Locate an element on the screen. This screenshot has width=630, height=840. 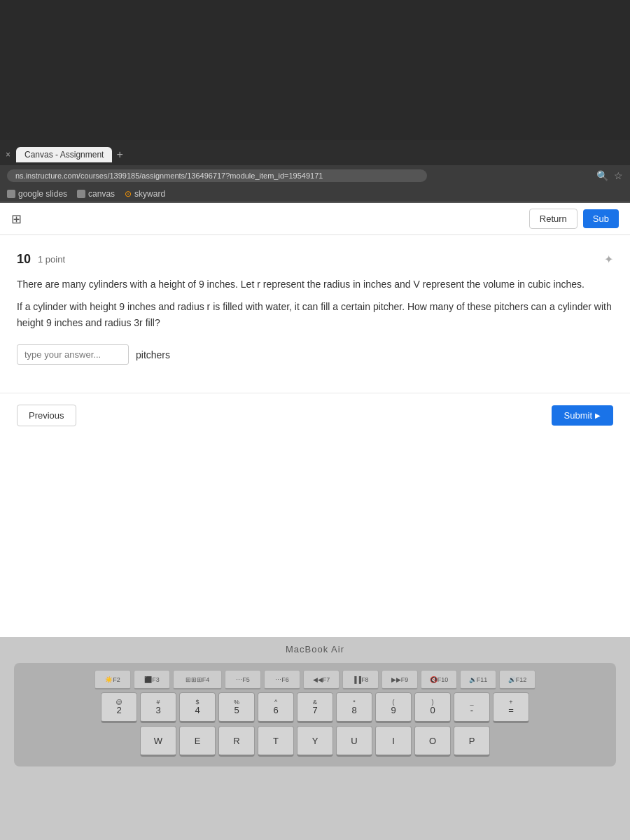
bookmark-skyward: ⊙ skyward is located at coordinates (145, 194).